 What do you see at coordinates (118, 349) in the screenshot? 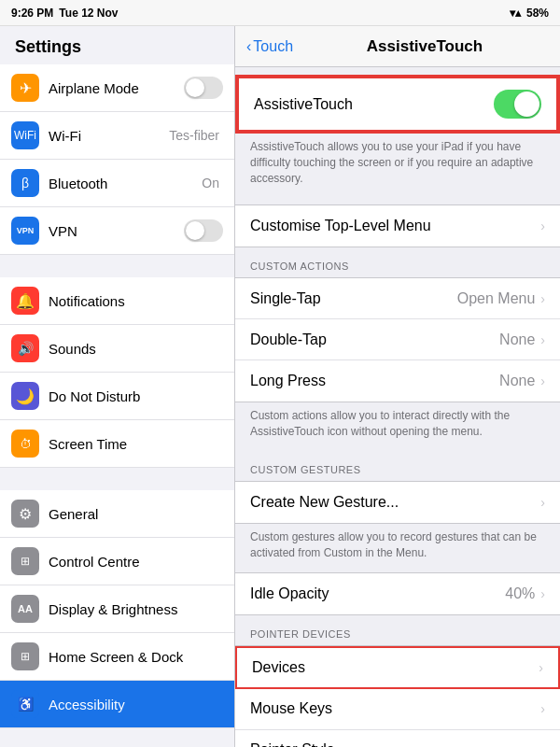
I see `sidebar-item-sounds: 🔊 Sounds` at bounding box center [118, 349].